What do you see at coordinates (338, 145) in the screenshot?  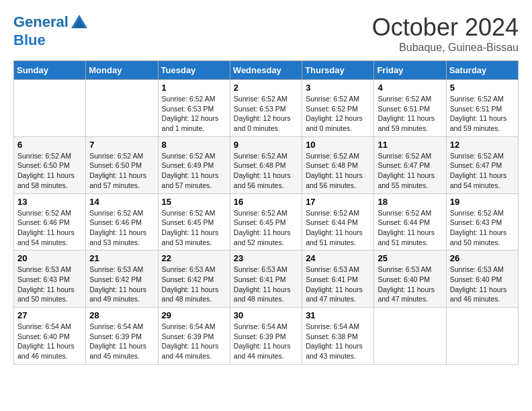 I see `day-number: 10` at bounding box center [338, 145].